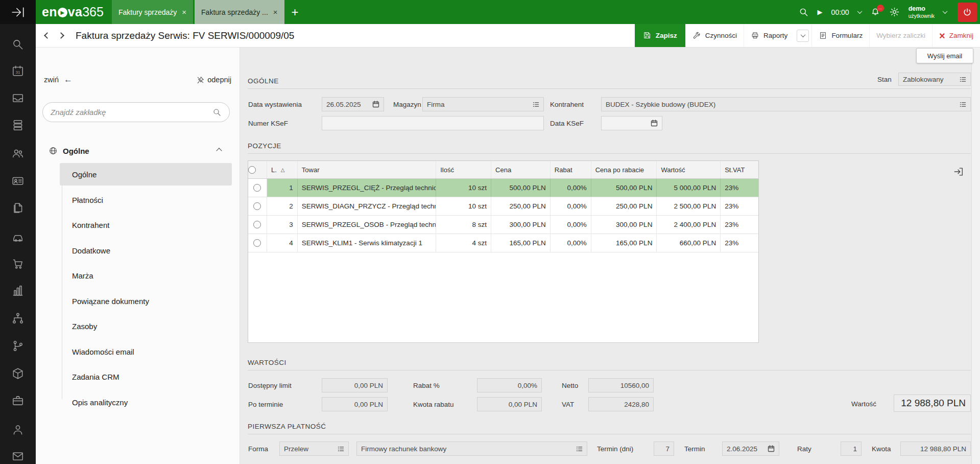  I want to click on branch-icon, so click(18, 346).